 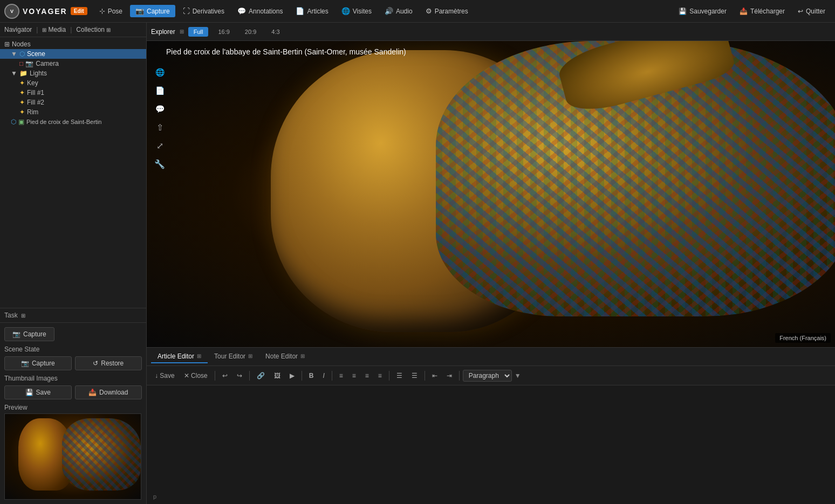 What do you see at coordinates (73, 122) in the screenshot?
I see `tree-item-pied: ⬡ ▣ Pied de croix de Saint-Bertin` at bounding box center [73, 122].